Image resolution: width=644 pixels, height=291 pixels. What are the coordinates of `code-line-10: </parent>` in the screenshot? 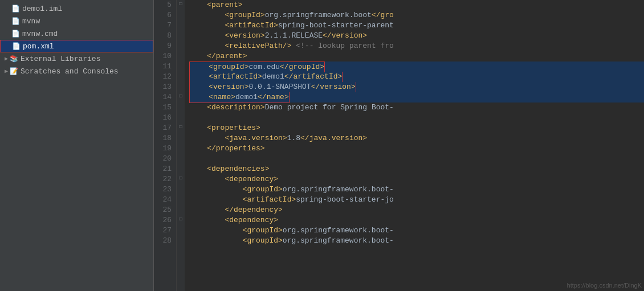 It's located at (417, 56).